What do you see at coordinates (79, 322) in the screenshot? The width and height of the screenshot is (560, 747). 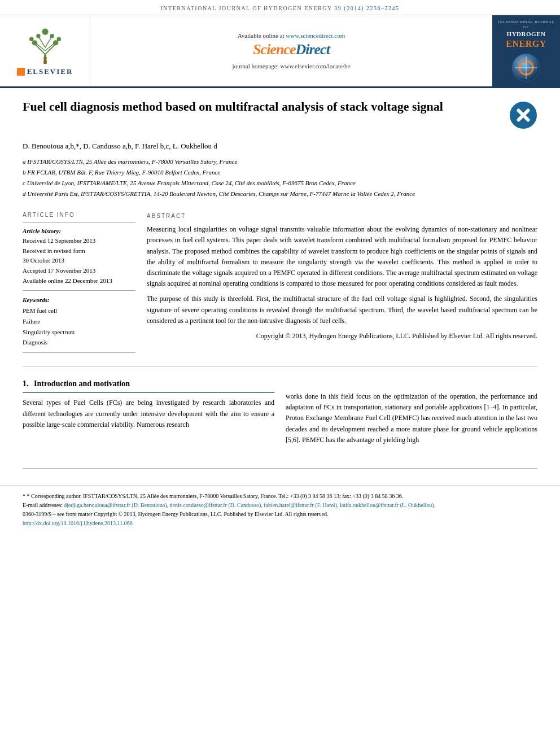 I see `keyword-2: Failure` at bounding box center [79, 322].